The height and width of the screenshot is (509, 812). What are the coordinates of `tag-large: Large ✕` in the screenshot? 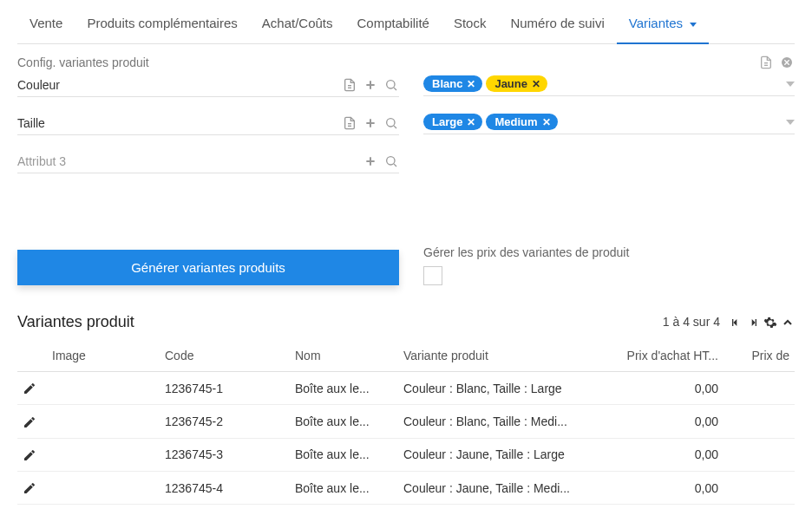 It's located at (453, 121).